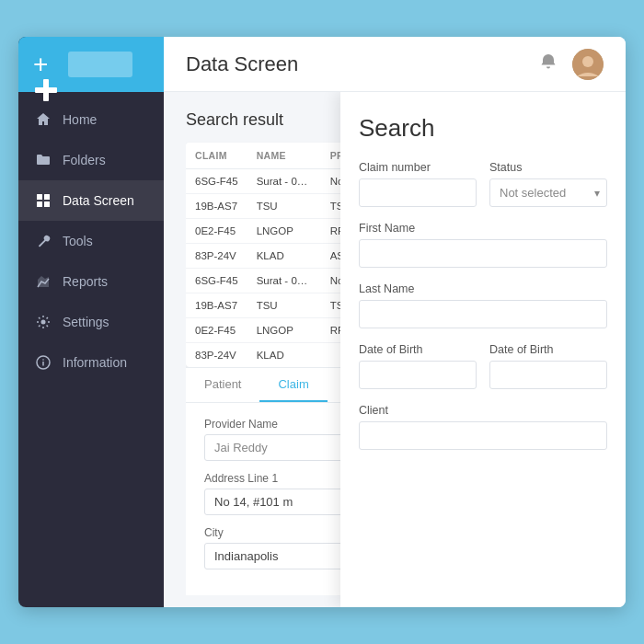  What do you see at coordinates (483, 245) in the screenshot?
I see `first-name-group: First Name` at bounding box center [483, 245].